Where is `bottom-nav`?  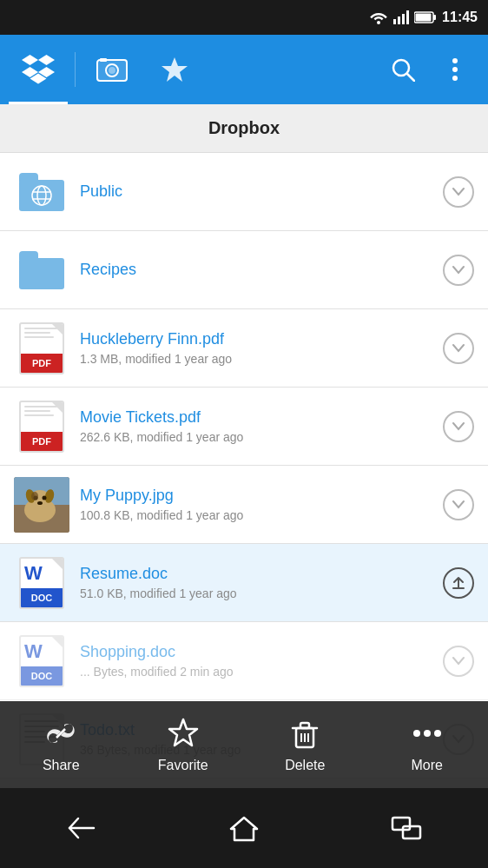
bottom-nav is located at coordinates (244, 828).